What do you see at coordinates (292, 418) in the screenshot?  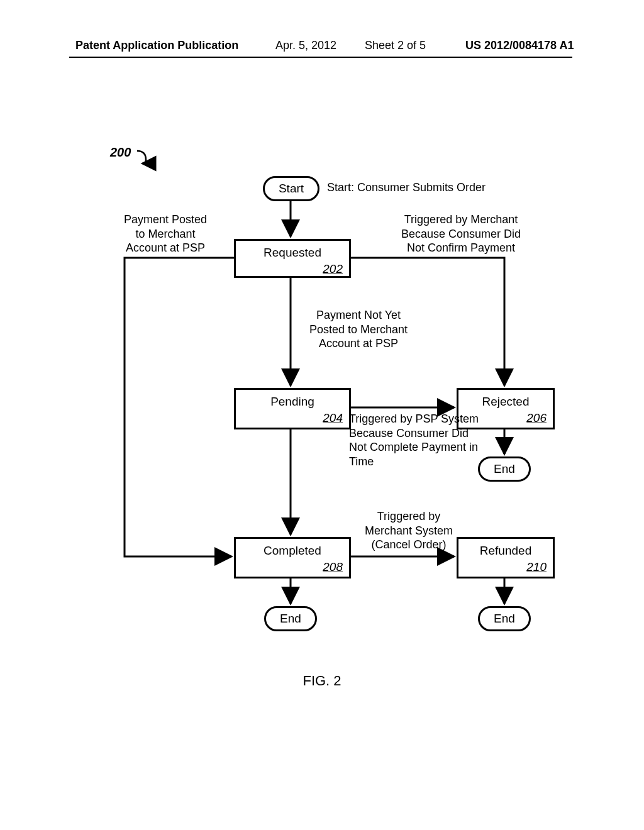 I see `state-pending-ref: 204` at bounding box center [292, 418].